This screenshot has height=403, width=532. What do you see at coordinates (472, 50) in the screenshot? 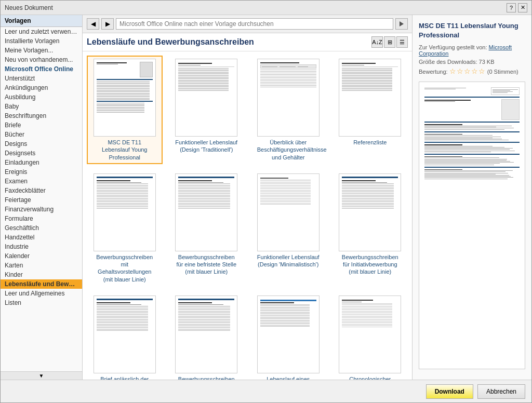
I see `preview-provider: Zur Verfügung gestellt von: Microsoft Co…` at bounding box center [472, 50].